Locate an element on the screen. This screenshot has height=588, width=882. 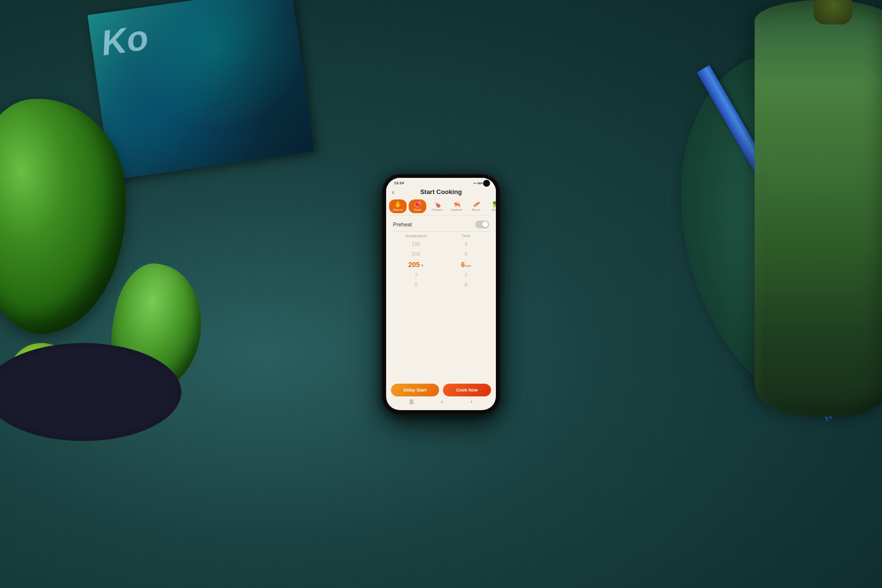
app-header: ‹ Start Cooking is located at coordinates (441, 192).